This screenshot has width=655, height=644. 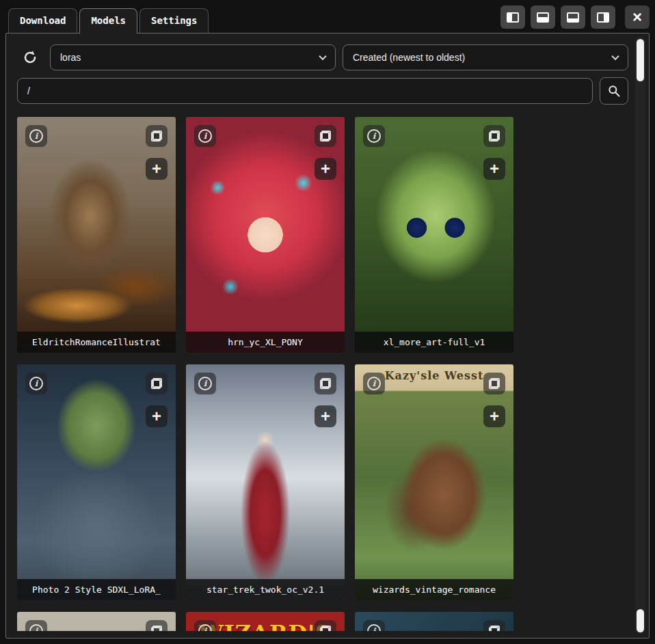 I want to click on model-card: i + star_trek_twok_oc_v2.1, so click(x=265, y=483).